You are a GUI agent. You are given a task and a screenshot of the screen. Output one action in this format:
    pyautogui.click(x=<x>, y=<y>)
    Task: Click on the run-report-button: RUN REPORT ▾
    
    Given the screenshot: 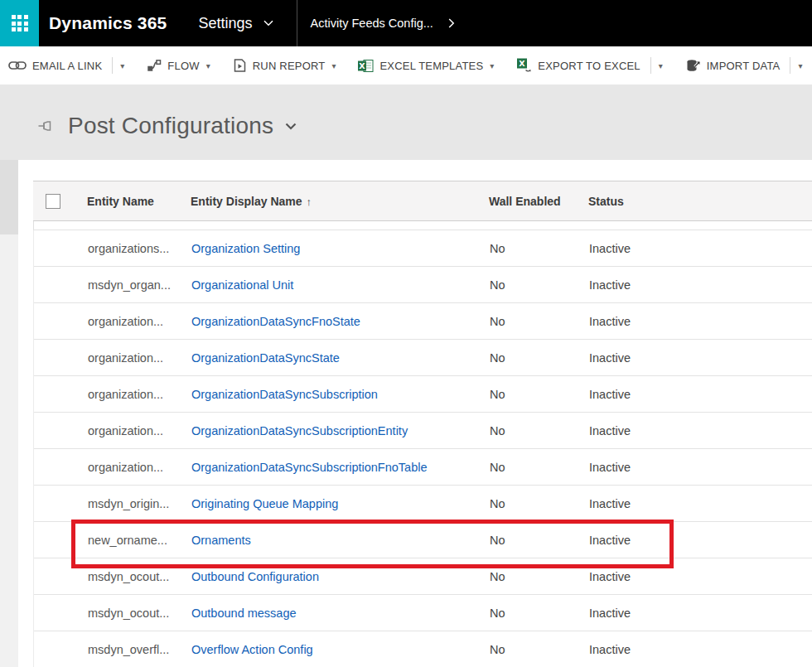 What is the action you would take?
    pyautogui.click(x=285, y=65)
    